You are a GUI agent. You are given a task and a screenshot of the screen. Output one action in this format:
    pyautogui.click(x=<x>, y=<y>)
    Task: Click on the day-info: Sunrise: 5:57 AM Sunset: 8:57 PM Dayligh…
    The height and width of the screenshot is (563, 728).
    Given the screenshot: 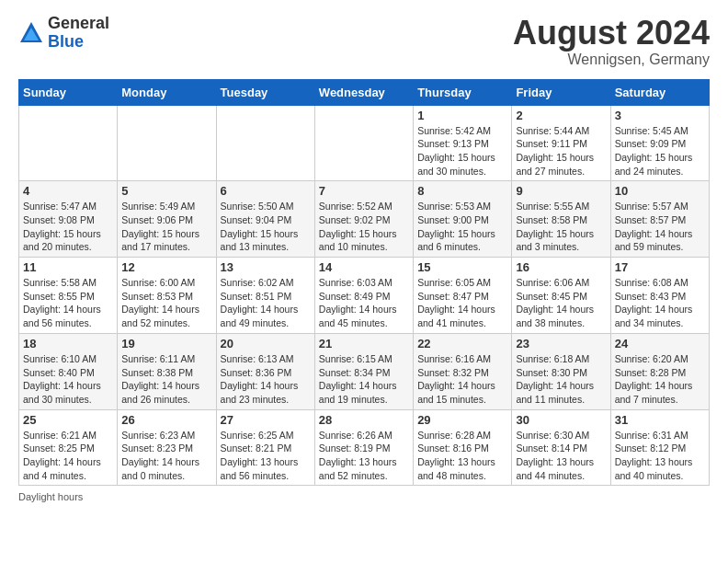 What is the action you would take?
    pyautogui.click(x=660, y=226)
    